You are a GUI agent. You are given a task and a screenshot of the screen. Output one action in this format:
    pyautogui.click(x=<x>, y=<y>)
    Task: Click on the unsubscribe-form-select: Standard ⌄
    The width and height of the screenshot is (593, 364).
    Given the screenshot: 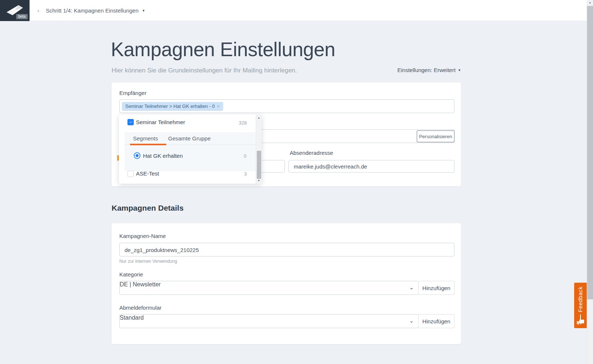 What is the action you would take?
    pyautogui.click(x=269, y=321)
    